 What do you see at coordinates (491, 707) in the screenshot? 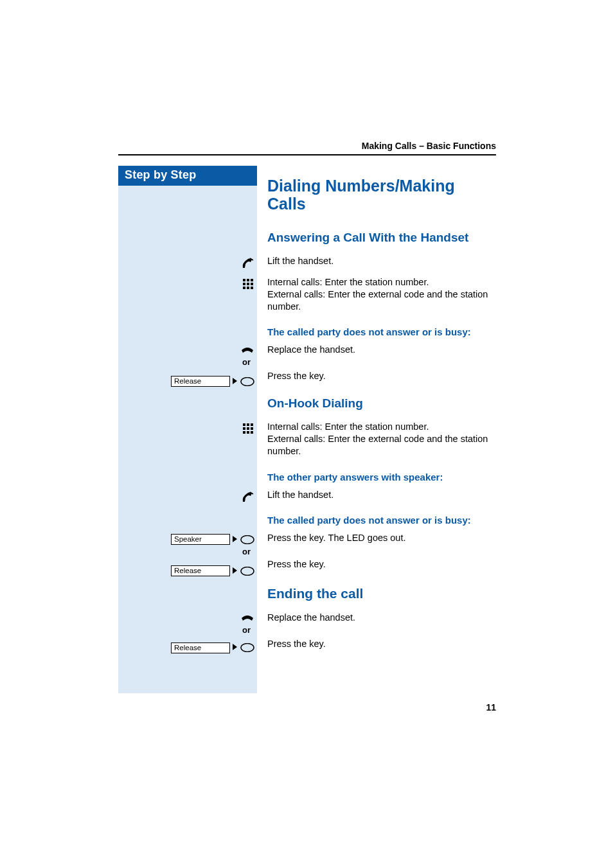
I see `page-number: 11` at bounding box center [491, 707].